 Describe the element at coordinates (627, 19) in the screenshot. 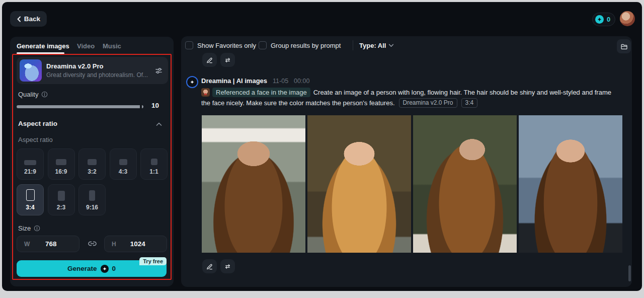

I see `user-avatar` at that location.